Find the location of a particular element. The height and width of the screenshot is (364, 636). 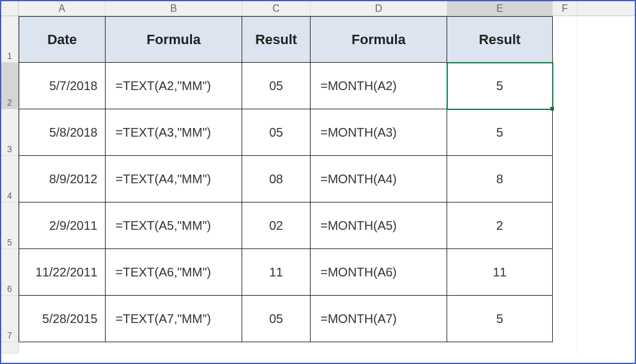

row-header-1: 1 is located at coordinates (10, 40).